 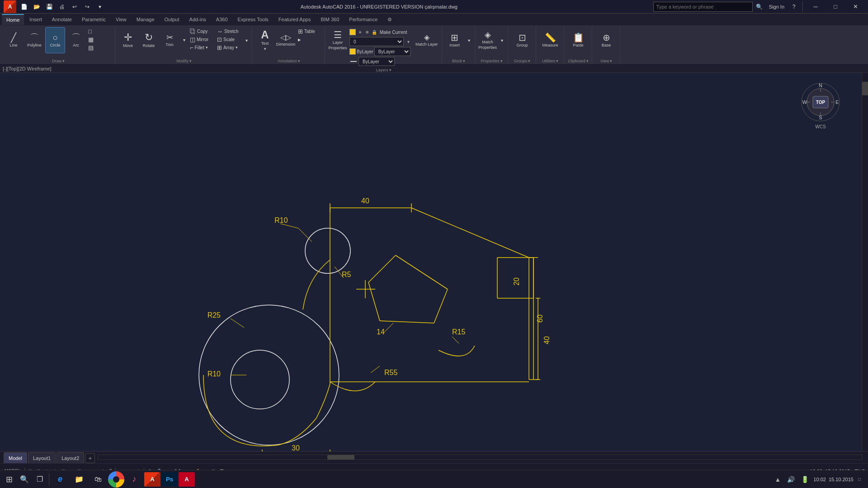 What do you see at coordinates (367, 32) in the screenshot?
I see `layer-freeze-icon: ❄` at bounding box center [367, 32].